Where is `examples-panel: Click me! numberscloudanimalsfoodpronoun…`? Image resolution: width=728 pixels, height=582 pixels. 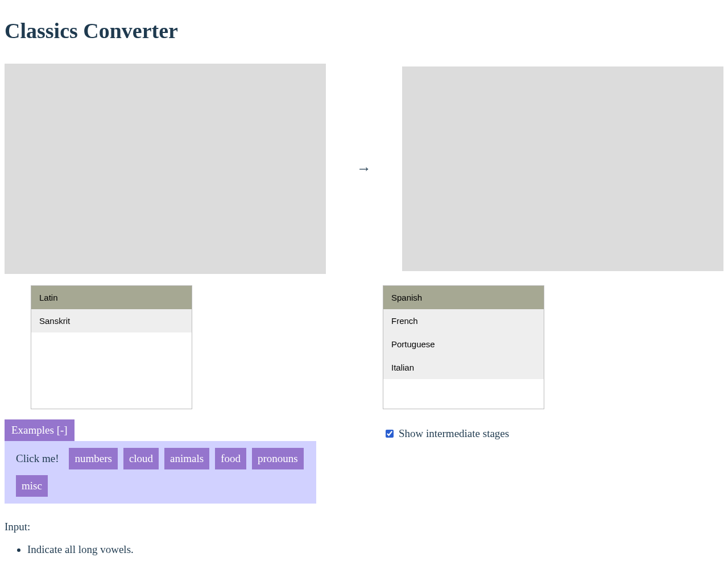
examples-panel: Click me! numberscloudanimalsfoodpronoun… is located at coordinates (160, 472).